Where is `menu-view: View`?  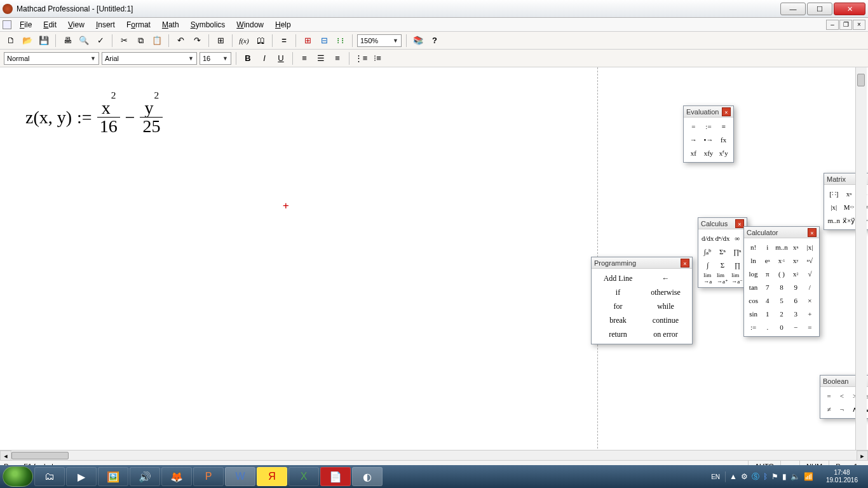
menu-view: View is located at coordinates (76, 25).